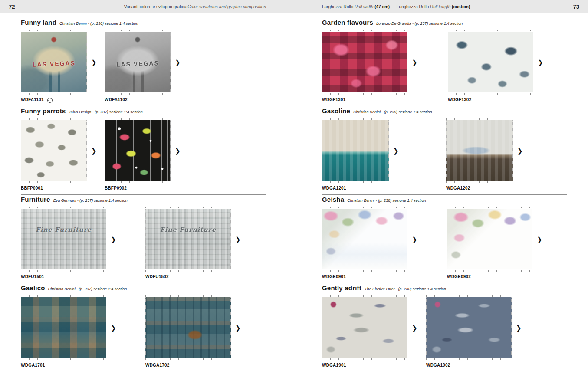 Image resolution: width=588 pixels, height=381 pixels. Describe the element at coordinates (54, 63) in the screenshot. I see `artwork-text: LAS VEGAS` at that location.